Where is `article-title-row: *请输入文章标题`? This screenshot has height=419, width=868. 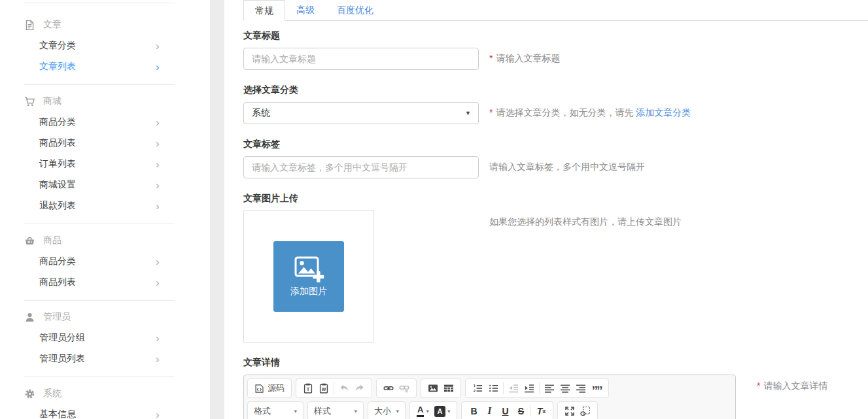
article-title-row: *请输入文章标题 is located at coordinates (556, 59).